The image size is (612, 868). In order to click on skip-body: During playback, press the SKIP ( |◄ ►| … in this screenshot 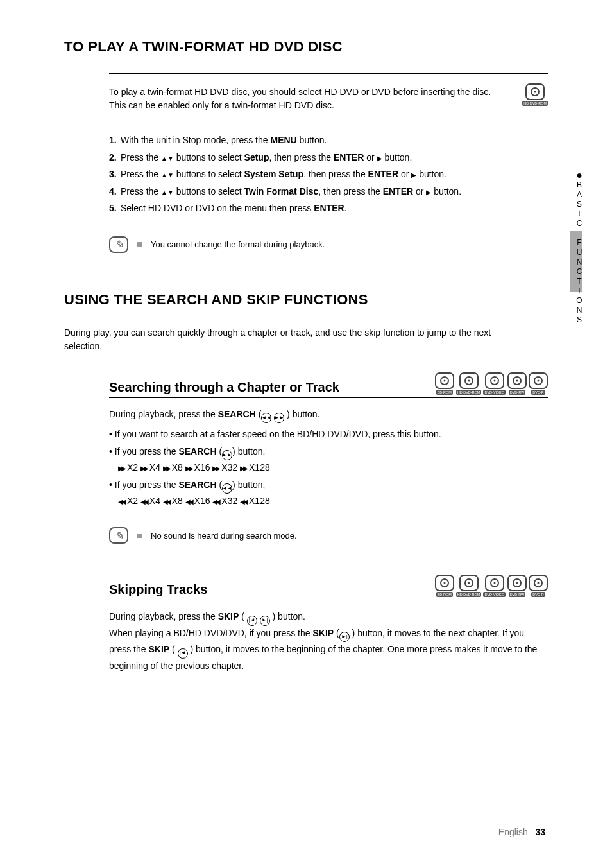, I will do `click(328, 641)`.